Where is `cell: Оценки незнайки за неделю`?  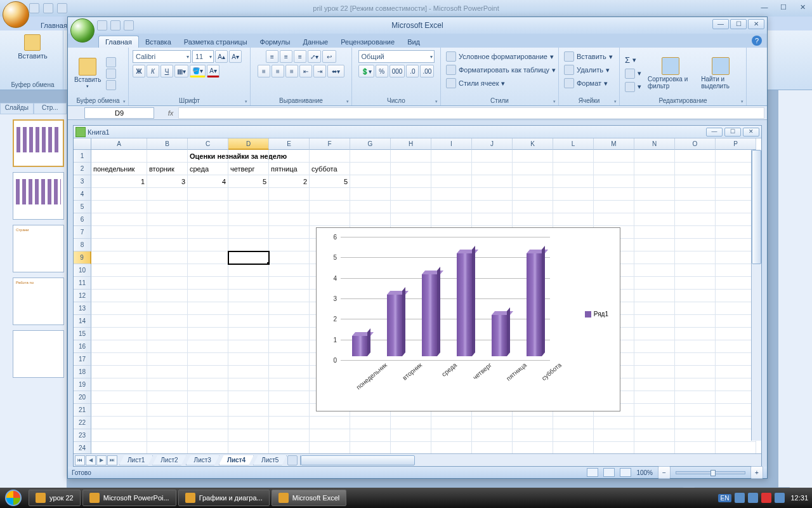
cell: Оценки незнайки за неделю is located at coordinates (208, 156).